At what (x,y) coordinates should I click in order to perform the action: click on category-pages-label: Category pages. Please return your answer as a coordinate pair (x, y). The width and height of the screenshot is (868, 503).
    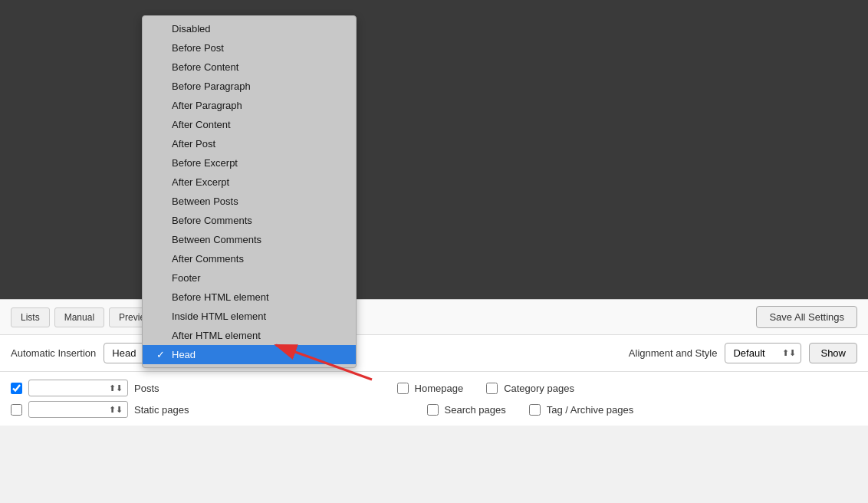
    Looking at the image, I should click on (539, 388).